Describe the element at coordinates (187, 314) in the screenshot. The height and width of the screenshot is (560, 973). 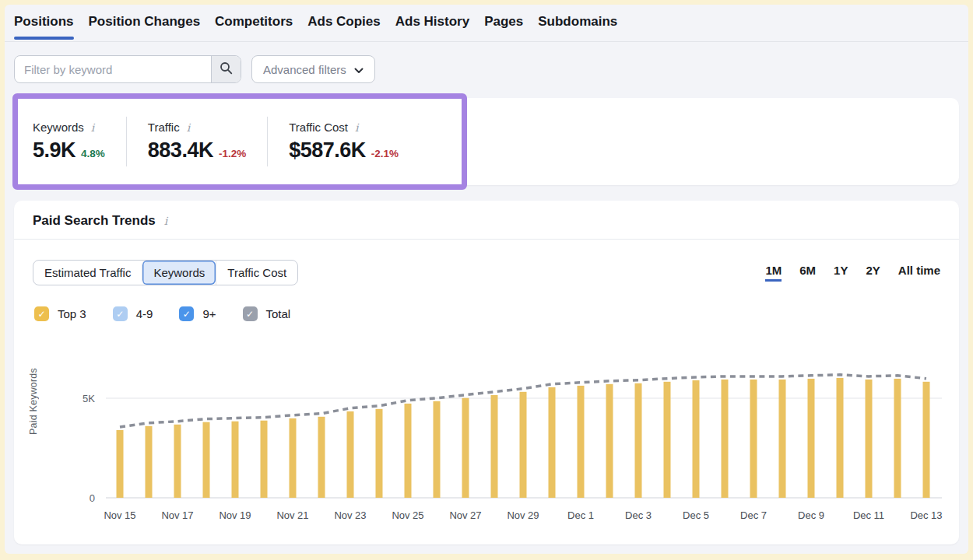
I see `checkbox-9plus-icon` at that location.